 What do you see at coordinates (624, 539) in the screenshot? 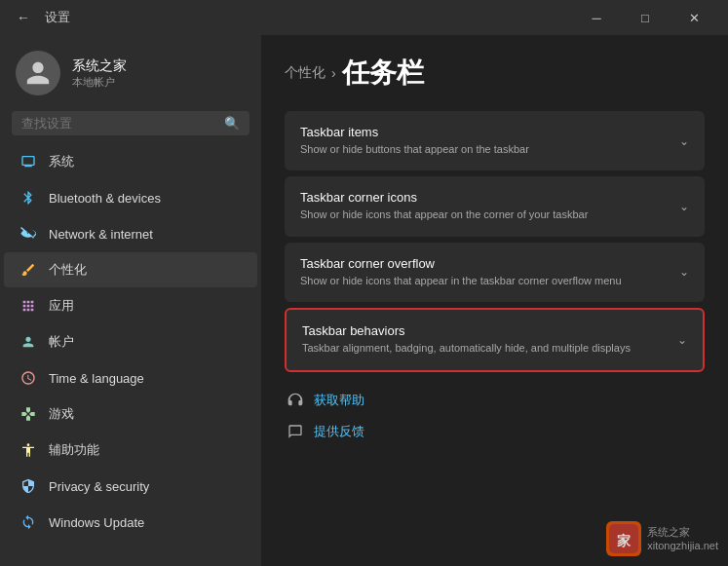
I see `watermark-logo: 家` at bounding box center [624, 539].